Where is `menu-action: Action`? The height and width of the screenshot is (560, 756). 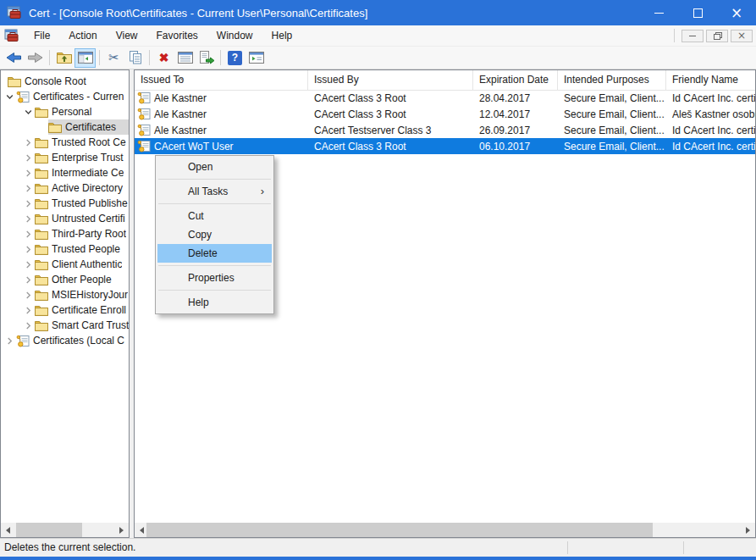
menu-action: Action is located at coordinates (83, 36).